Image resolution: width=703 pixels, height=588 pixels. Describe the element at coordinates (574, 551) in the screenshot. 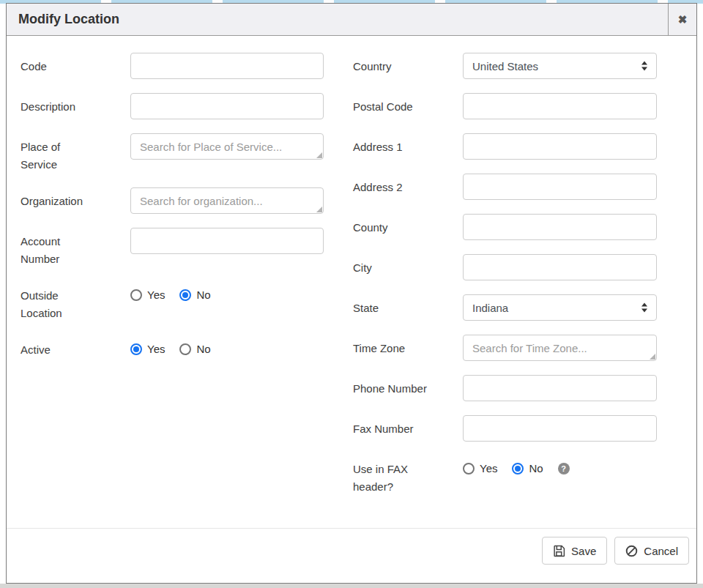

I see `save-button: Save` at that location.